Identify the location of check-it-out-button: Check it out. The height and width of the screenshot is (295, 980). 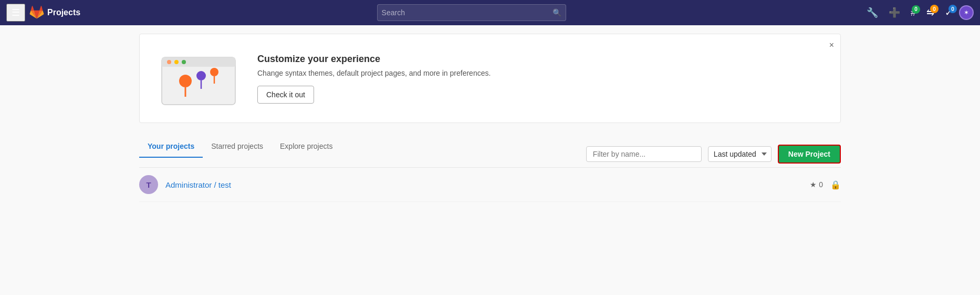
(286, 95).